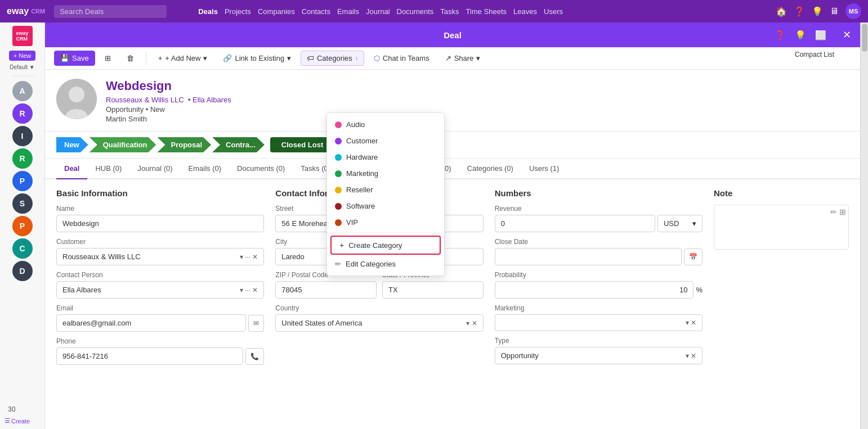 Image resolution: width=868 pixels, height=429 pixels. I want to click on contact-avatar-1: A, so click(23, 91).